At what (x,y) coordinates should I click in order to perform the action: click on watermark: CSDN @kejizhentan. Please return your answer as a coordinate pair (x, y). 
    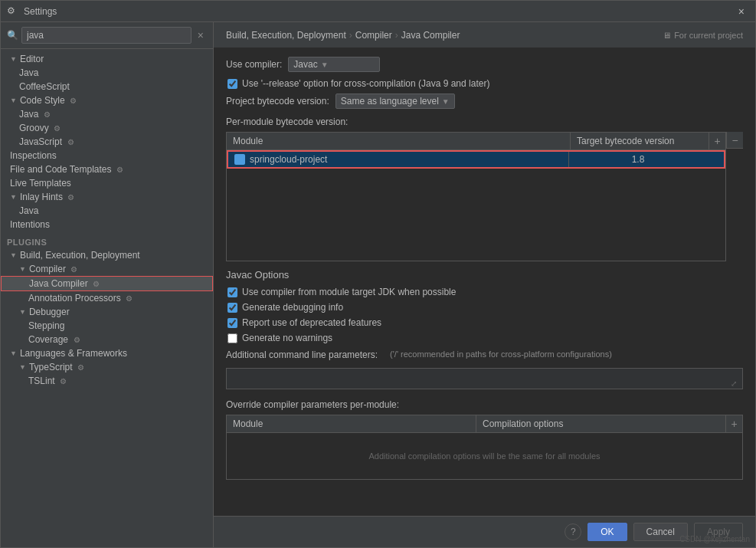
    Looking at the image, I should click on (715, 540).